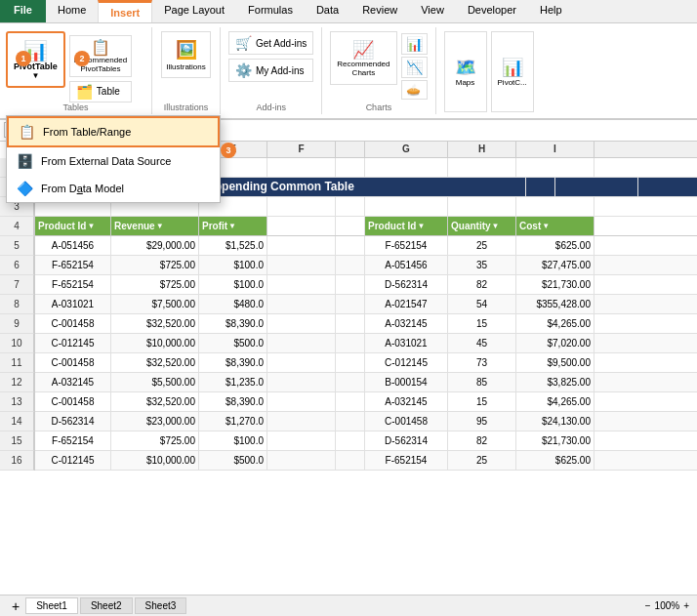 Image resolution: width=697 pixels, height=616 pixels. I want to click on illustrations-button: 🖼️ Illustrations, so click(185, 55).